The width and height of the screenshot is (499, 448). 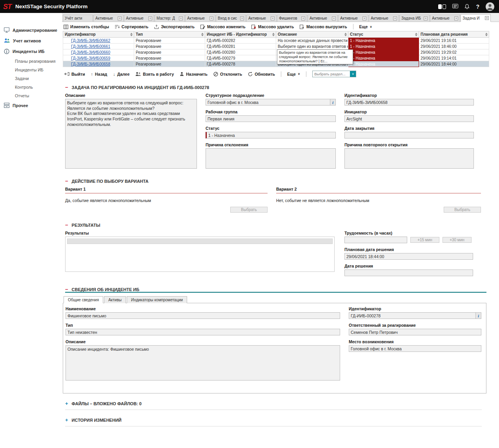 I want to click on refresh-button: Обновить, so click(x=261, y=74).